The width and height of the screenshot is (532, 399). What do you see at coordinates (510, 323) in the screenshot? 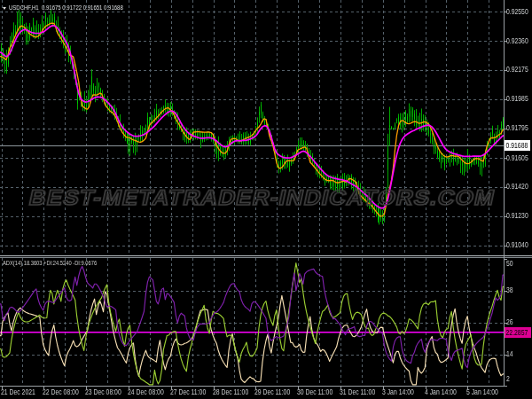
I see `indicator-axis-label: 26` at bounding box center [510, 323].